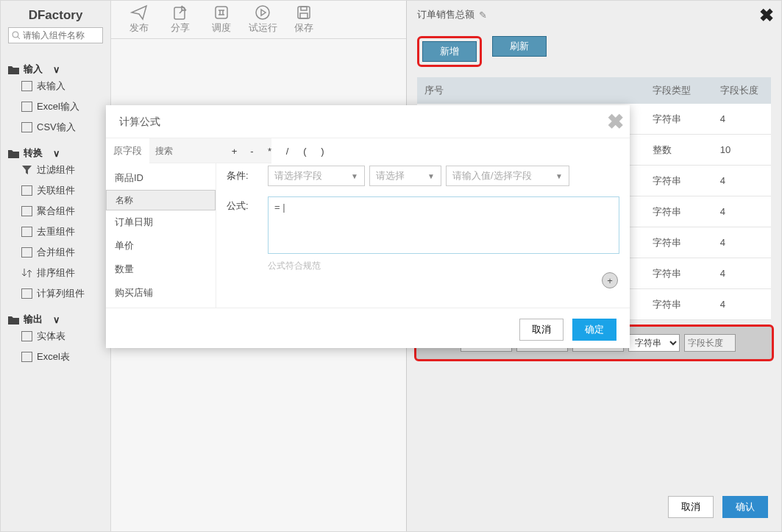 This screenshot has width=782, height=532. Describe the element at coordinates (316, 176) in the screenshot. I see `condition-field-select: 请选择字段▼` at that location.